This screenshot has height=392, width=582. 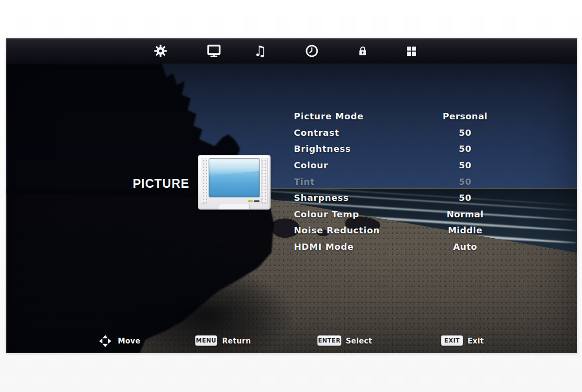 What do you see at coordinates (337, 230) in the screenshot?
I see `menu-item-label: Noise Reduction` at bounding box center [337, 230].